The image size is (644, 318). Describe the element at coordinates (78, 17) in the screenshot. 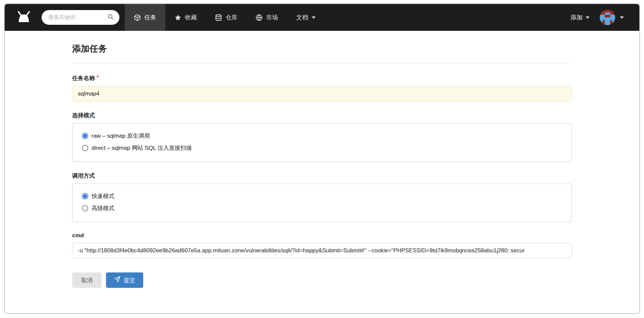

I see `search-input` at that location.